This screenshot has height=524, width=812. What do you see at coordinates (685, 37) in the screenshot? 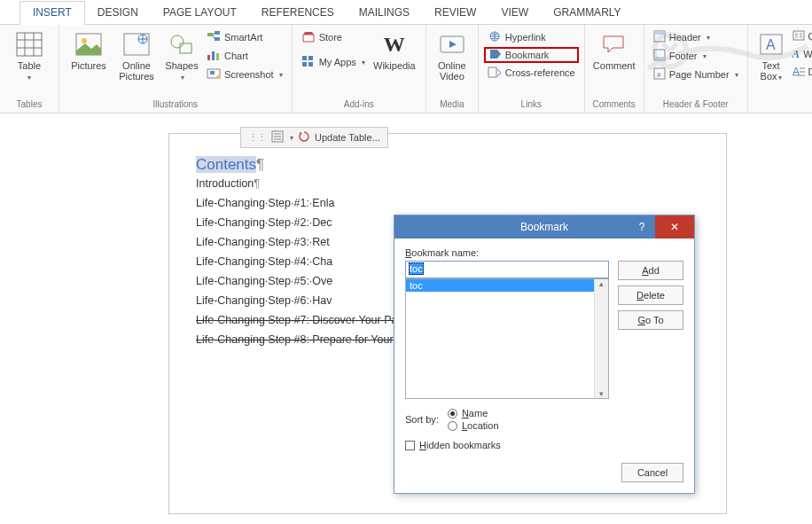
I see `header-label: Header` at bounding box center [685, 37].